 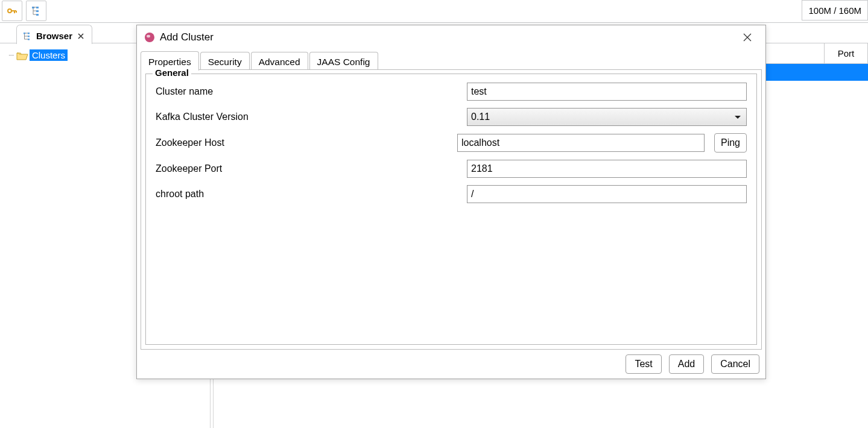 I want to click on chevron-down-icon, so click(x=738, y=117).